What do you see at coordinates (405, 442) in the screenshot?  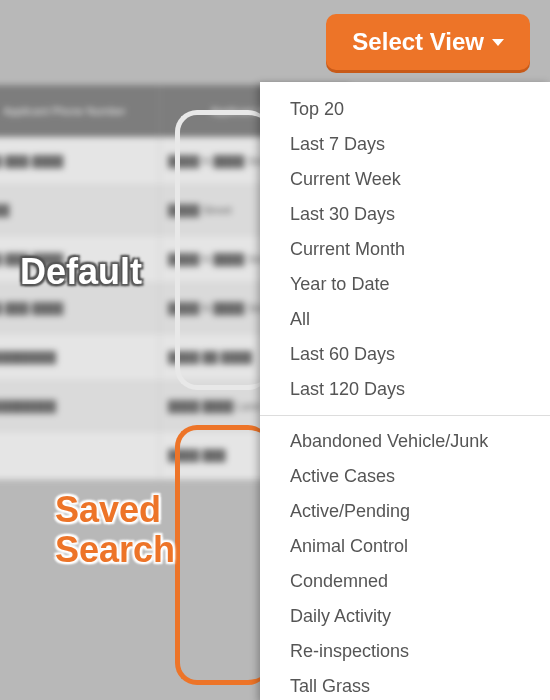 I see `view-option-abandoned-vehicle: Abandoned Vehicle/Junk` at bounding box center [405, 442].